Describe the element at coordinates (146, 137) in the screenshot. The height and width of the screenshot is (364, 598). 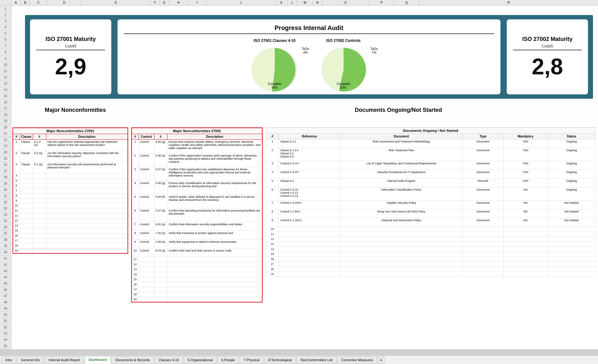
I see `th-control-27002: Control` at that location.